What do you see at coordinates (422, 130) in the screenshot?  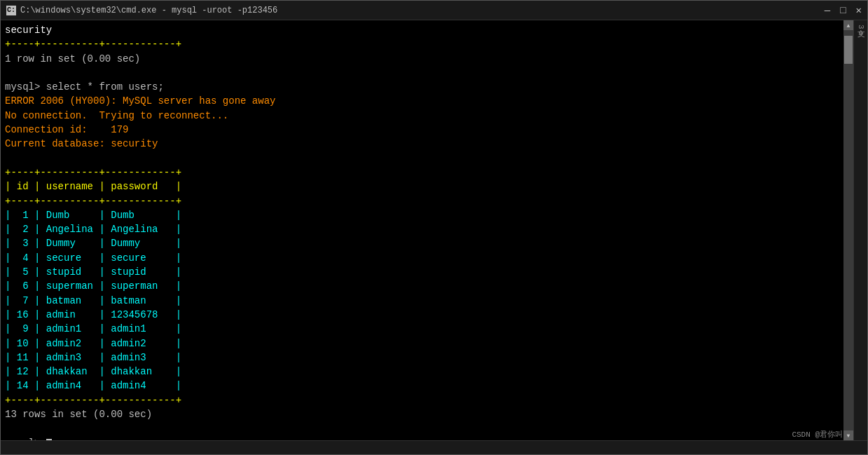 I see `terminal-line: Connection id: 179` at bounding box center [422, 130].